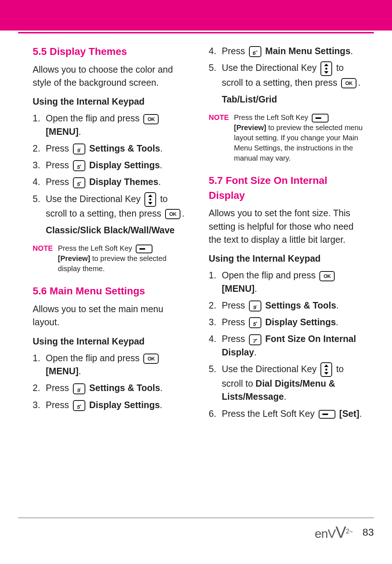 This screenshot has height=564, width=392. Describe the element at coordinates (110, 388) in the screenshot. I see `step-5-6-2: Press 9' Settings & Tools.` at that location.